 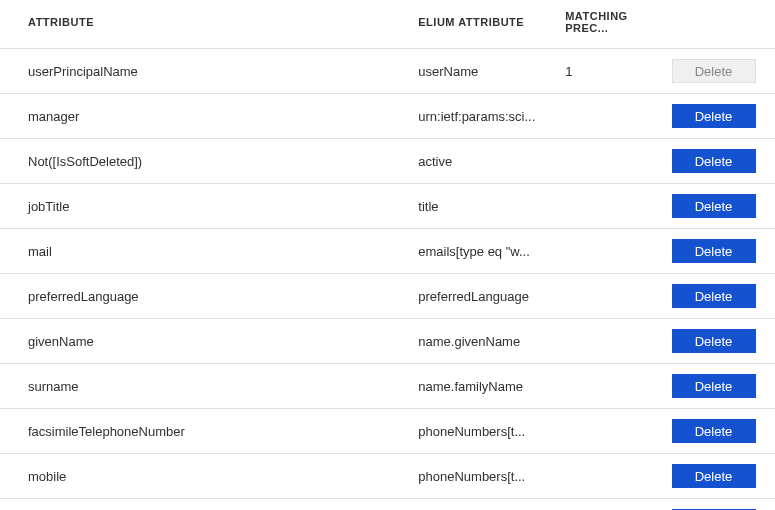 I want to click on table-row: jobTitletitleDelete, so click(x=388, y=206).